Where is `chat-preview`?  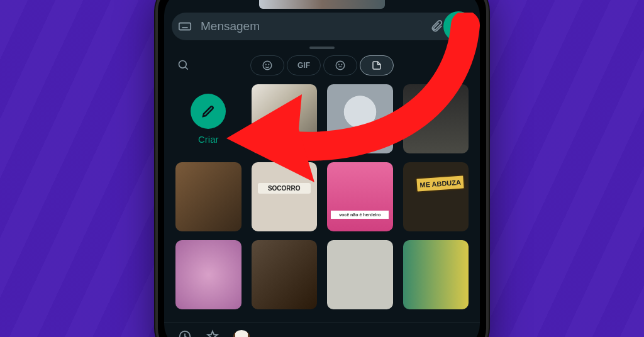 chat-preview is located at coordinates (322, 4).